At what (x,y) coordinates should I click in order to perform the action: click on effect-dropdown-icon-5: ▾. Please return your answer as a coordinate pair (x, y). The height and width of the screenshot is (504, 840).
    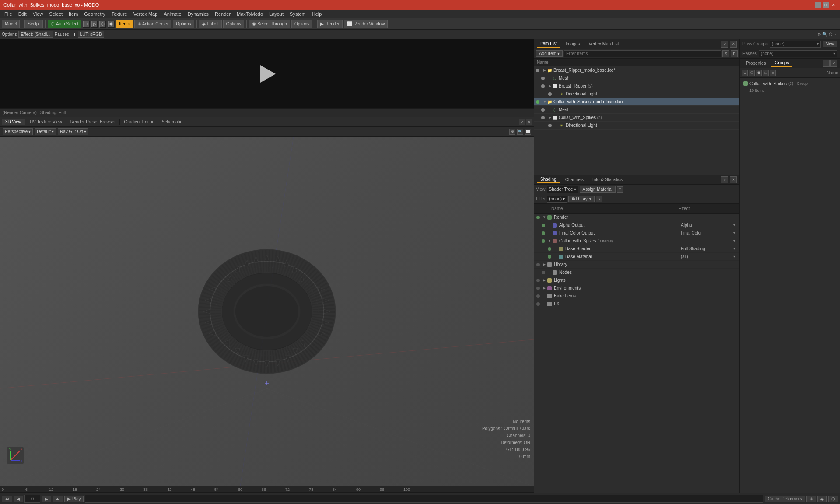
    Looking at the image, I should click on (736, 256).